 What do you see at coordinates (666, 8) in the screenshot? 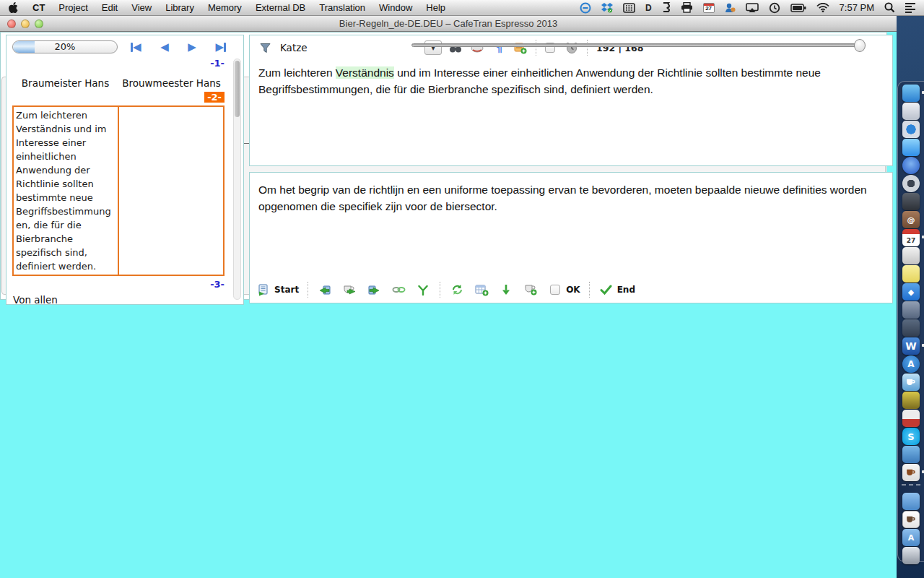
I see `backblaze-icon` at bounding box center [666, 8].